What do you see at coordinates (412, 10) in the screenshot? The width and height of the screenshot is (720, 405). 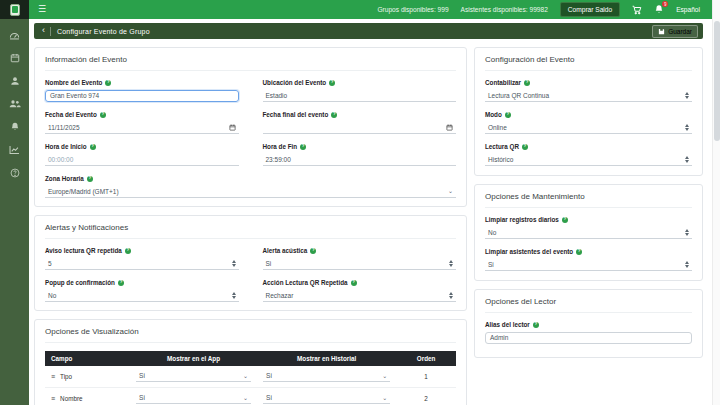 I see `groups-available-label: Grupos disponibles: 999` at bounding box center [412, 10].